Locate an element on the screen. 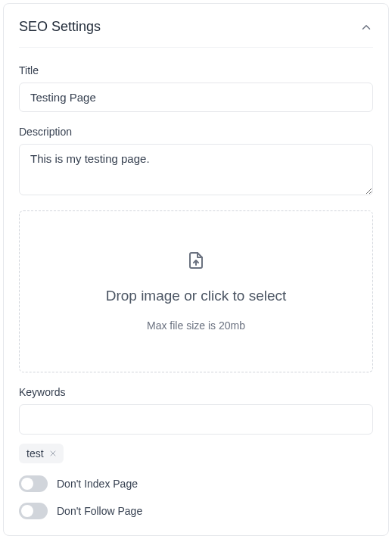 The height and width of the screenshot is (539, 392). keyword-tag: test is located at coordinates (41, 453).